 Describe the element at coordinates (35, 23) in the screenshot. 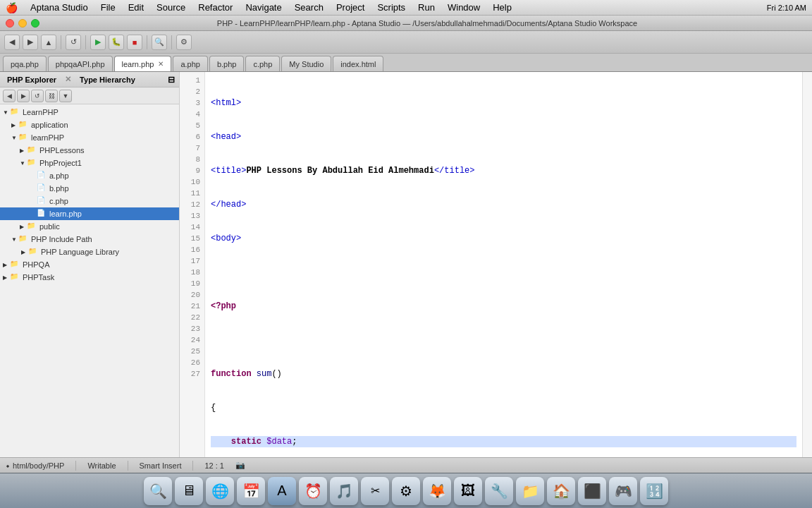

I see `maximize-button` at that location.